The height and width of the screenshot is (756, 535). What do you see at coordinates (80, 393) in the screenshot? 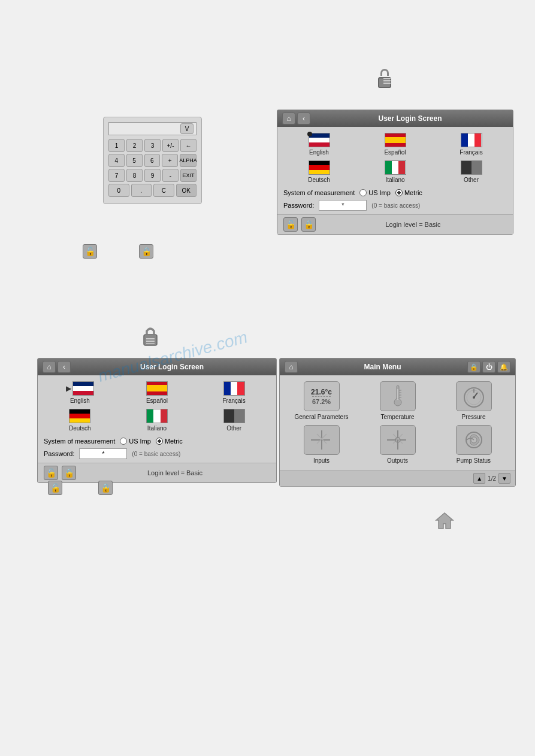
I see `lang-english-bottom: ▶ English` at bounding box center [80, 393].